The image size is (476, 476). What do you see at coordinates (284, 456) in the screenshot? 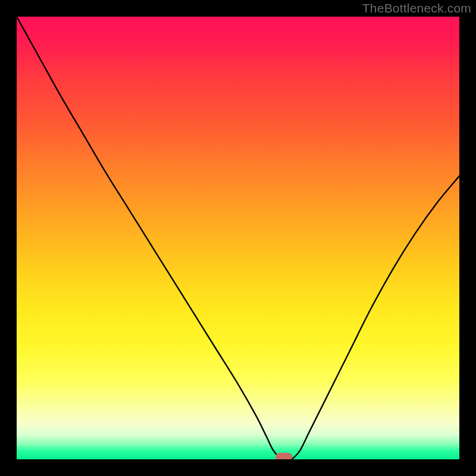
I see `optimal-point-marker` at bounding box center [284, 456].